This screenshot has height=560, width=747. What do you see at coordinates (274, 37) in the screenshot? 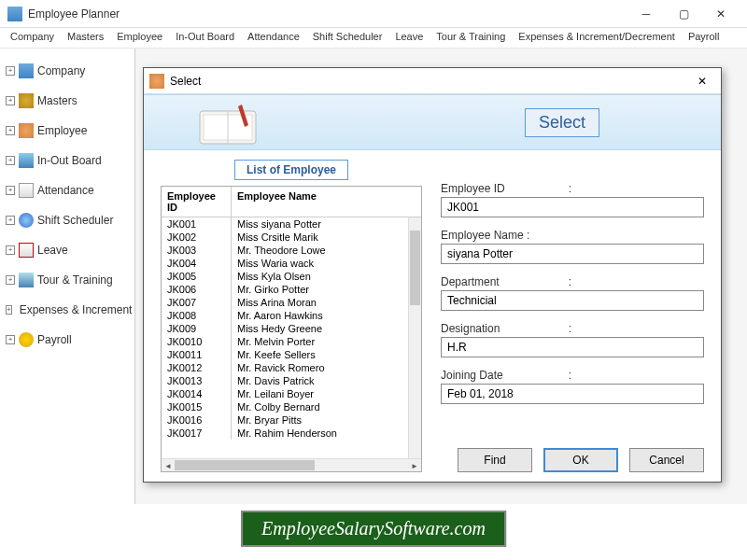
I see `menu-attendance: Attendance` at bounding box center [274, 37].